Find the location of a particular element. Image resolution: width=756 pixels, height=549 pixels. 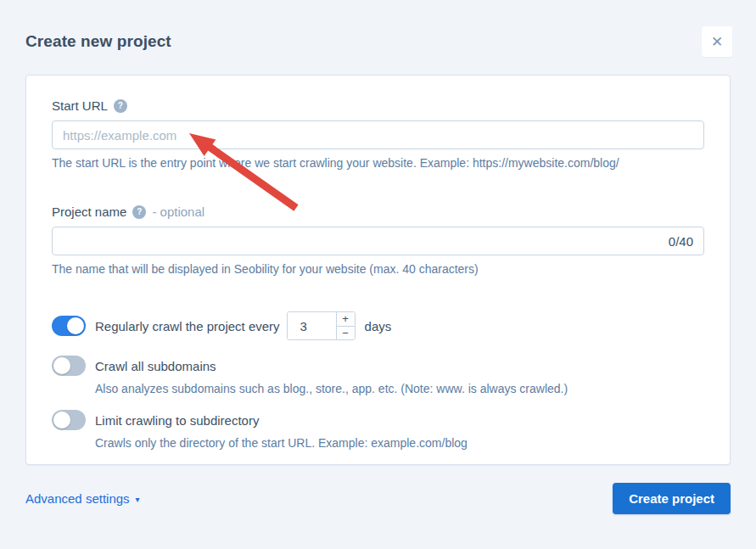

decrement-button: − is located at coordinates (346, 333).